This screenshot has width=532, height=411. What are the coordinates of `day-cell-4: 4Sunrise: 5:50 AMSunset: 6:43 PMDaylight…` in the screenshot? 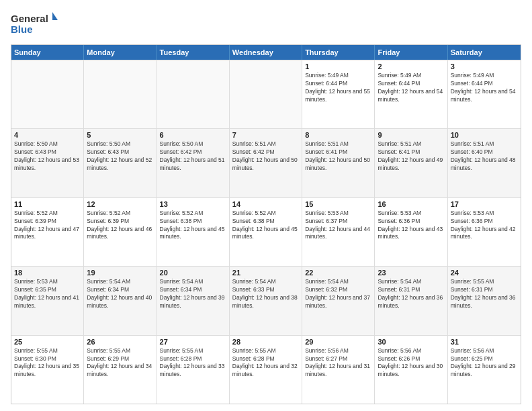 It's located at (48, 163).